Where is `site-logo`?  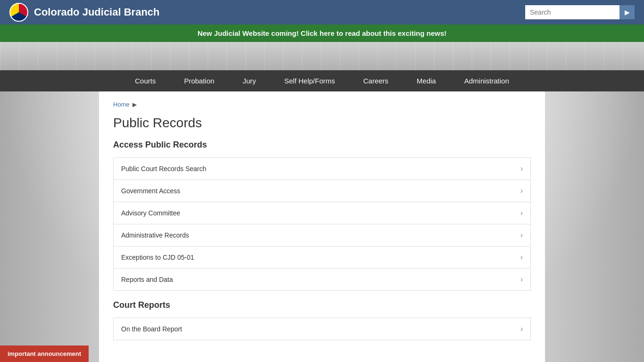
site-logo is located at coordinates (19, 12).